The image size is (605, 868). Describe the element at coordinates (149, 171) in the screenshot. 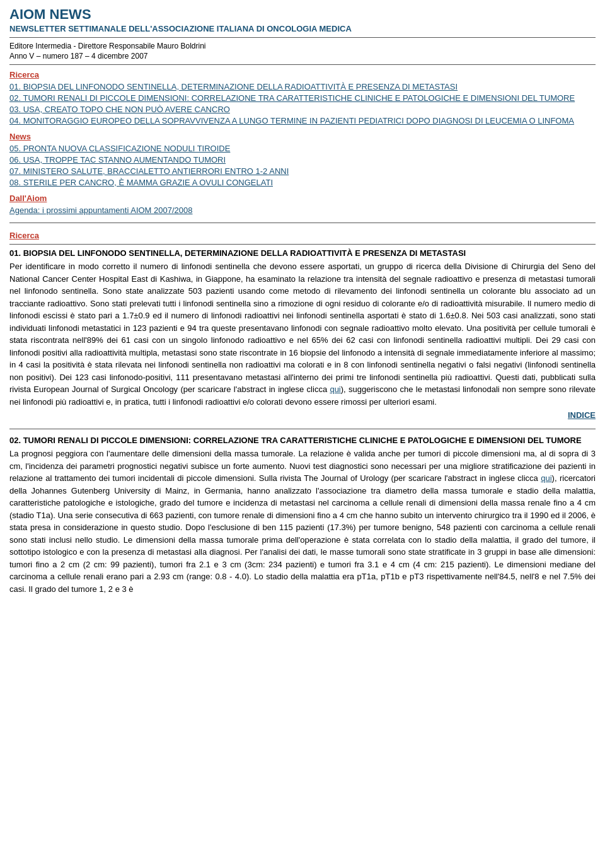

I see `toc-link-7: 07. MINISTERO SALUTE, BRACCIALETTO ANTIE…` at that location.